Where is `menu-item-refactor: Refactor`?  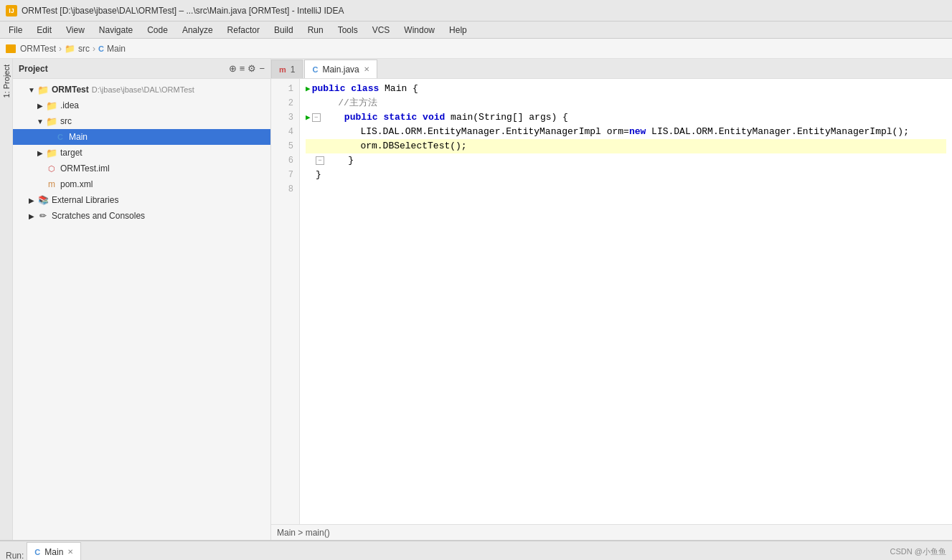 menu-item-refactor: Refactor is located at coordinates (244, 30).